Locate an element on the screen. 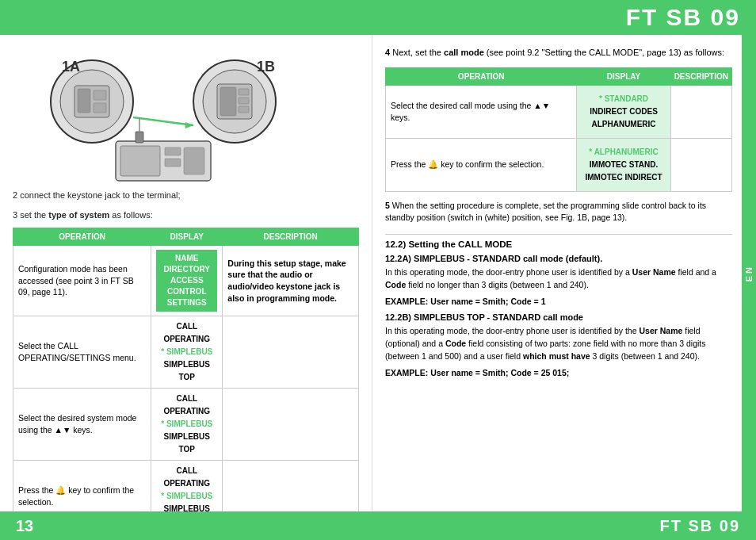 Image resolution: width=756 pixels, height=540 pixels. display-cell: * ALPHANUMERIC IMMOTEC STAND. IMMOTEC IN… is located at coordinates (624, 165).